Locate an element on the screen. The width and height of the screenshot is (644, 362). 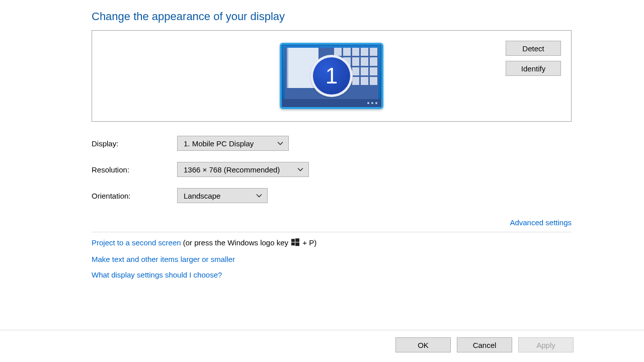
dialog-button-row: OK Cancel Apply is located at coordinates (322, 341).